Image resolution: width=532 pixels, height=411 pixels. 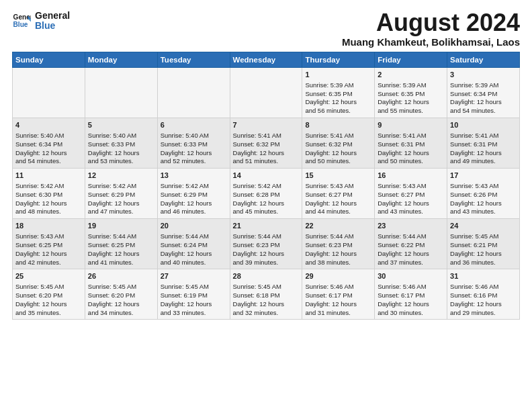 I want to click on week-row-4: 18Sunrise: 5:43 AMSunset: 6:25 PMDayligh…, so click(x=266, y=244).